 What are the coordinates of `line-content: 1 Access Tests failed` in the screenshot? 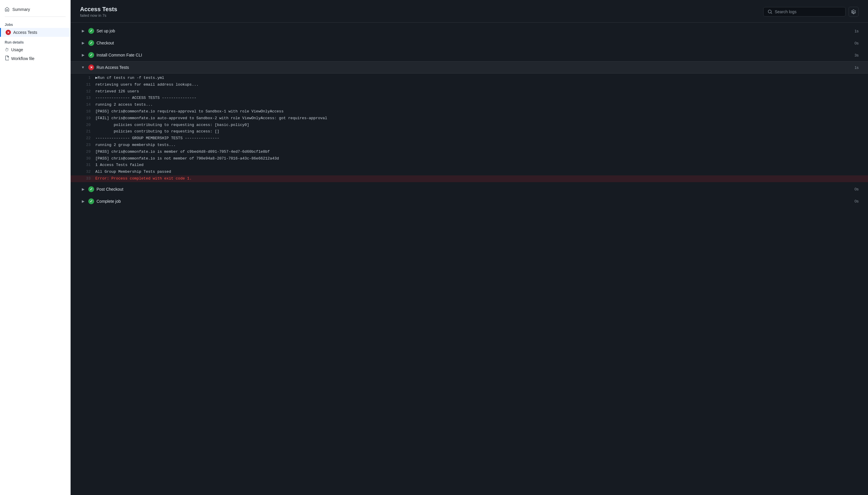 It's located at (120, 165).